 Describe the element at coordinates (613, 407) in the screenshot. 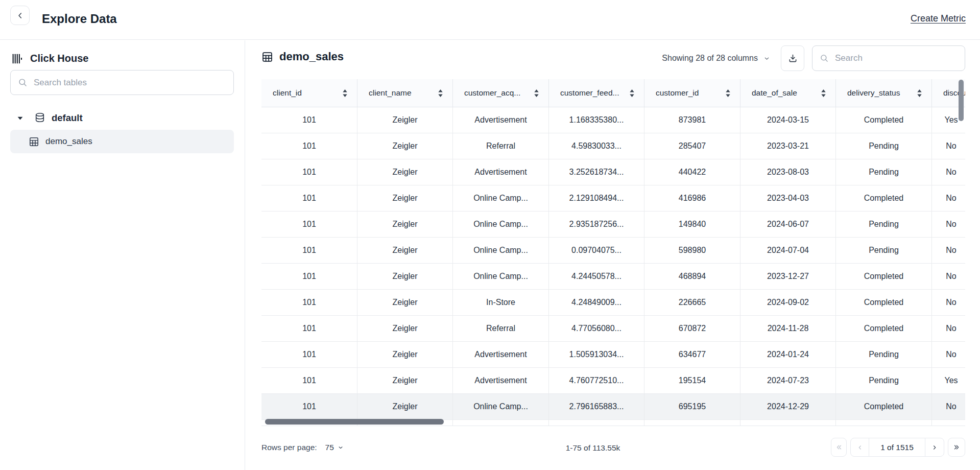

I see `table-row: 101ZeiglerOnline Camp...2.796165883...69…` at that location.